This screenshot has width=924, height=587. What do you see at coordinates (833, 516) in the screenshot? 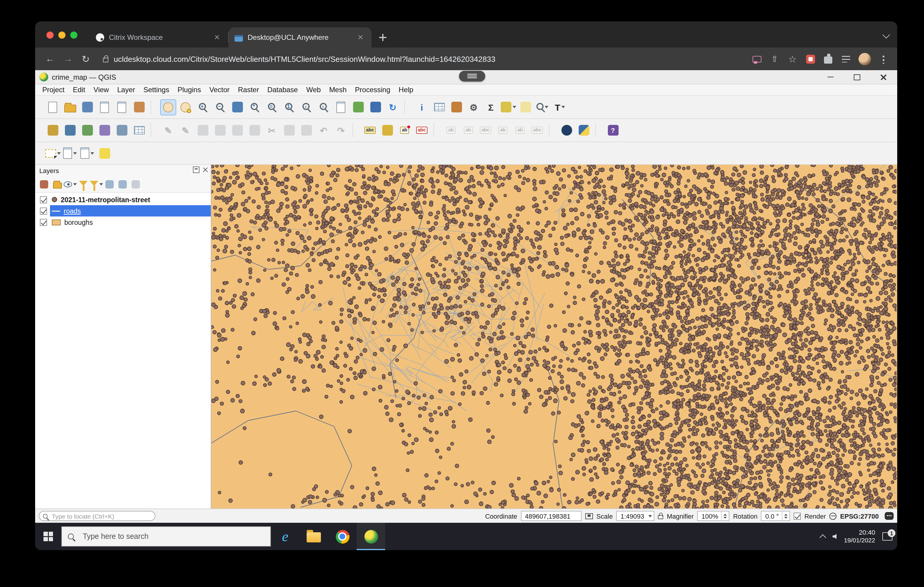
I see `crs-status-icon` at bounding box center [833, 516].